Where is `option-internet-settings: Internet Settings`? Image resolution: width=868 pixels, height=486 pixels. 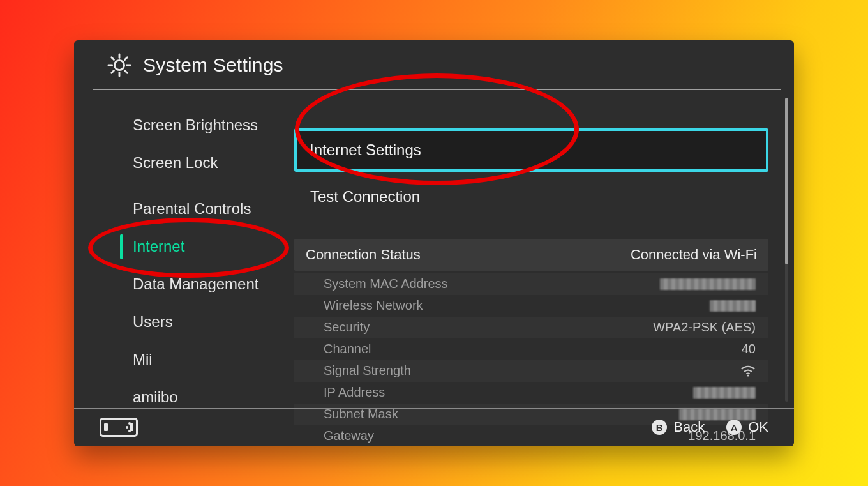 option-internet-settings: Internet Settings is located at coordinates (531, 150).